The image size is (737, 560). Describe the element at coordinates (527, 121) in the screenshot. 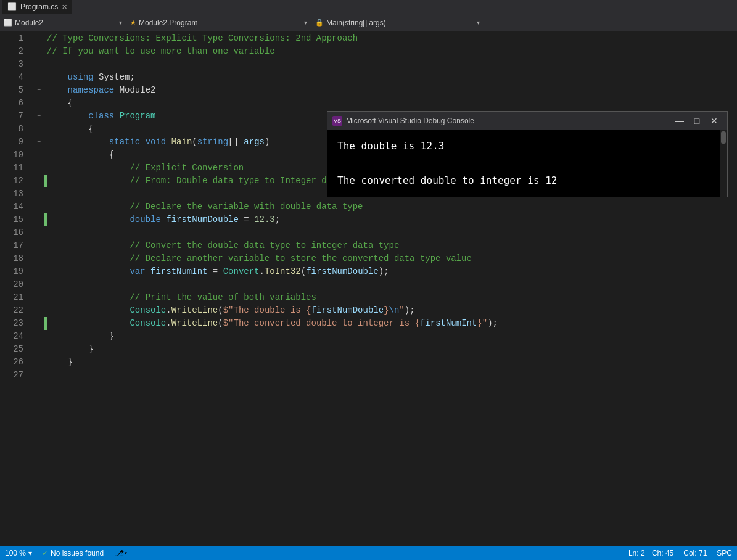

I see `debug-title-bar: VS Microsoft Visual Studio Debug Console…` at that location.